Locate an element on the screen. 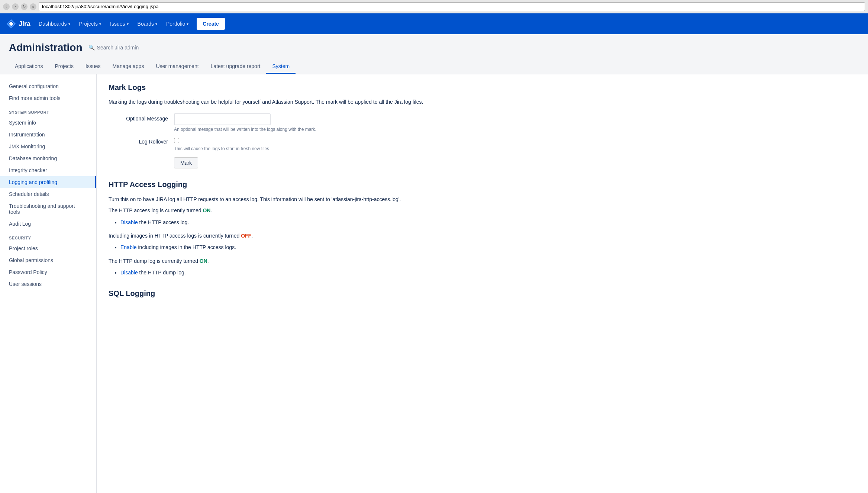 This screenshot has width=868, height=493. dump-status-value: ON is located at coordinates (204, 261).